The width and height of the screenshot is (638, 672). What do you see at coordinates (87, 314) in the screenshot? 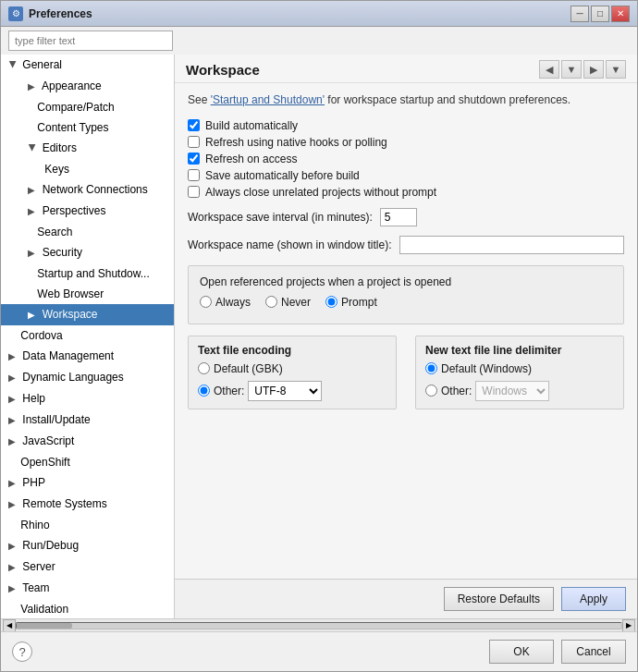
I see `sidebar-item-workspace: ▶ Workspace` at bounding box center [87, 314].